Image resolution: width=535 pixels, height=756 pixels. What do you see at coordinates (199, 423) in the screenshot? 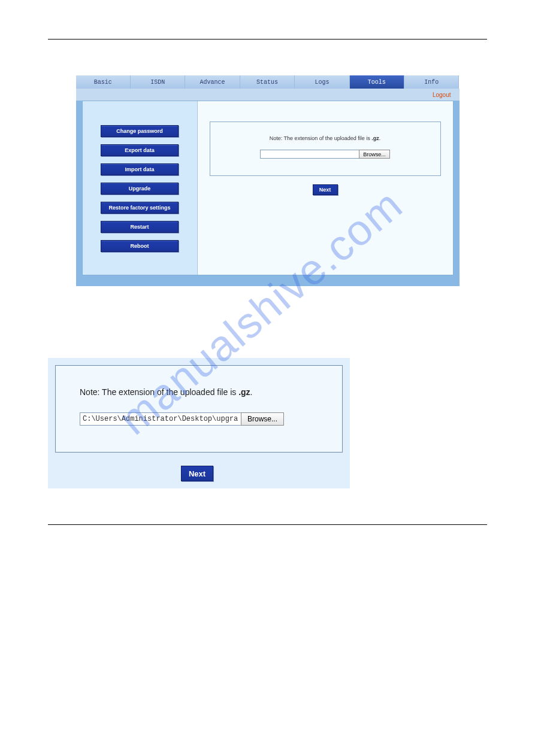
I see `screenshot-upload-zoom: Note: The extension of the uploaded file…` at bounding box center [199, 423].